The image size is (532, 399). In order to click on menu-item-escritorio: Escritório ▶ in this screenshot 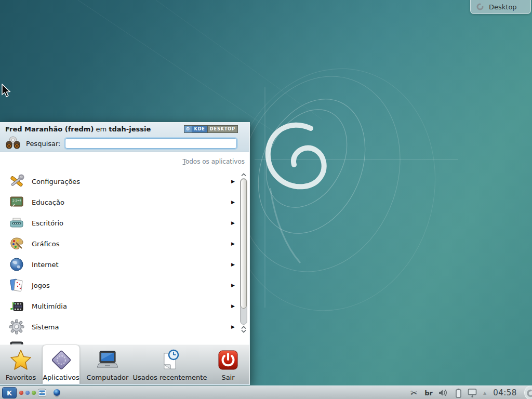, I will do `click(119, 223)`.